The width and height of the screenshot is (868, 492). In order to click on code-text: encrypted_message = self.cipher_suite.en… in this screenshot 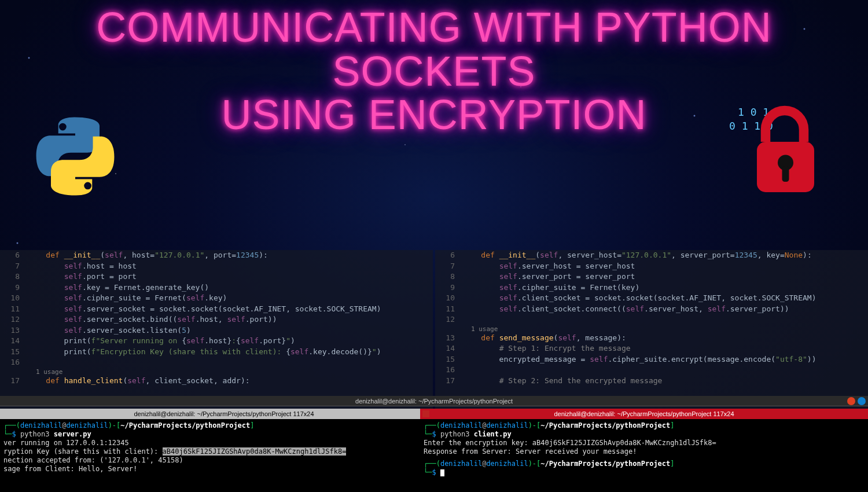, I will do `click(640, 360)`.